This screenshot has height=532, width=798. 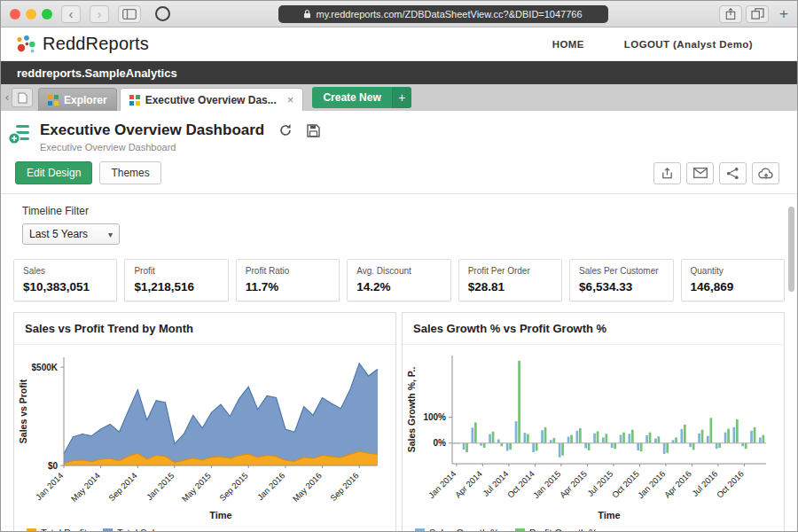 What do you see at coordinates (511, 280) in the screenshot?
I see `kpi-card: Profit Per Order $28.81` at bounding box center [511, 280].